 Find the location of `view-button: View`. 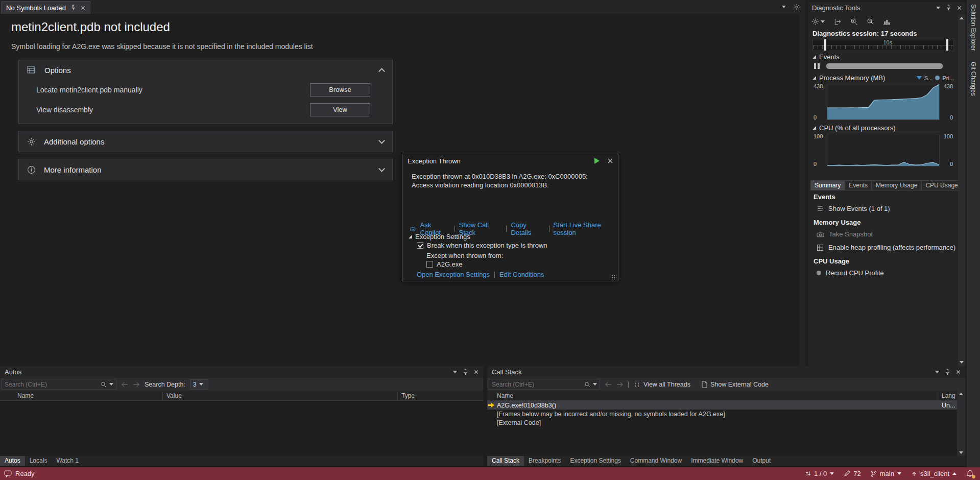

view-button: View is located at coordinates (340, 110).